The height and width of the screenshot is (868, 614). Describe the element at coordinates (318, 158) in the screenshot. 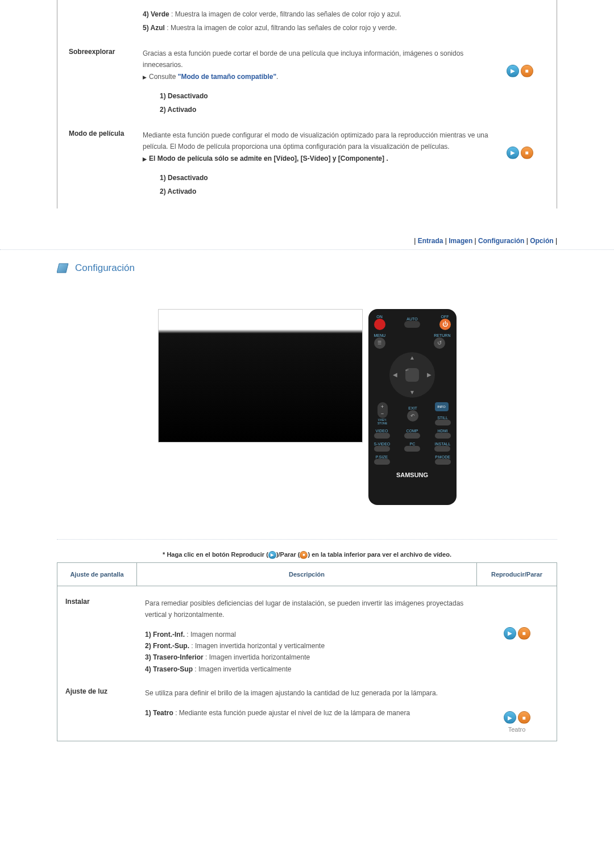

I see `modo-pelicula-note: El Modo de película sólo se admite en [V…` at that location.